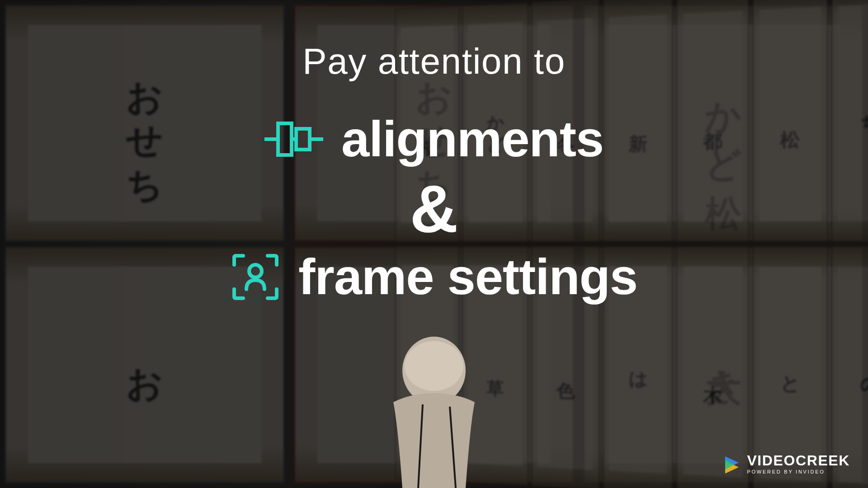 The image size is (868, 488). Describe the element at coordinates (472, 139) in the screenshot. I see `alignments-text: alignments` at that location.